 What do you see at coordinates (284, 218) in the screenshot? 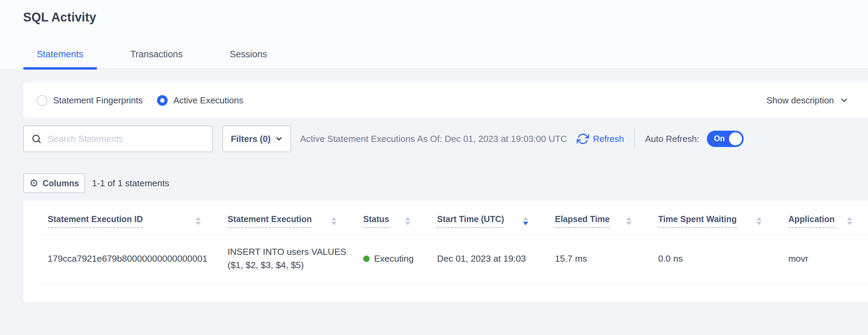
I see `column-header-statement-execution: Statement Execution` at bounding box center [284, 218].